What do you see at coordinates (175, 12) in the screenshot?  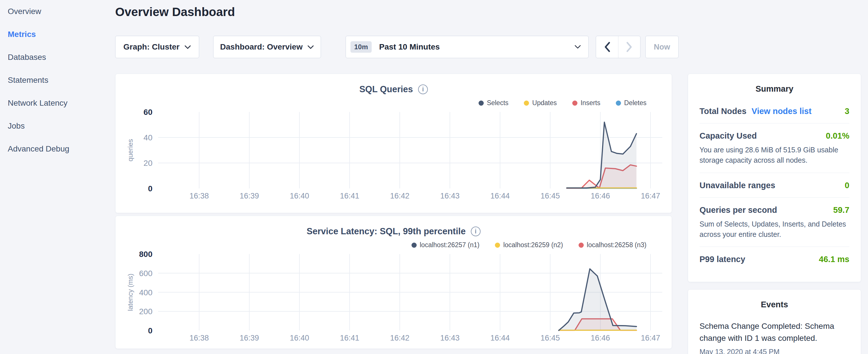 I see `page-title: Overview Dashboard` at bounding box center [175, 12].